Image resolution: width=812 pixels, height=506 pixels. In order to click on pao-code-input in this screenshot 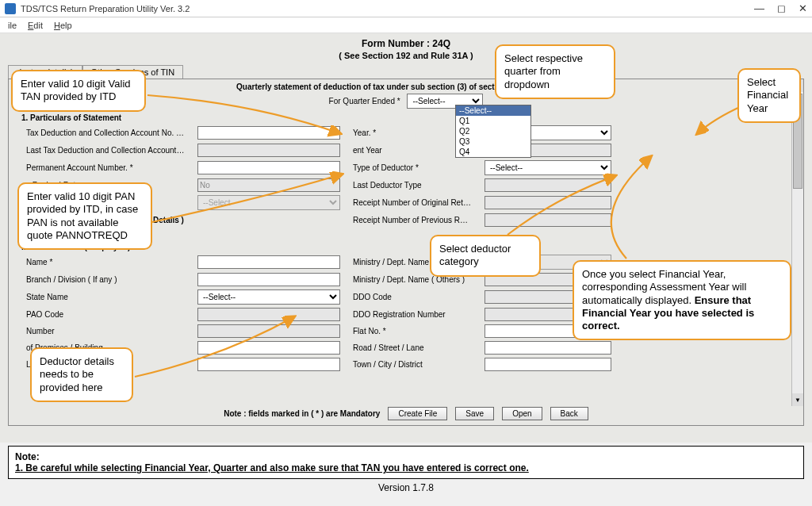, I will do `click(269, 314)`.